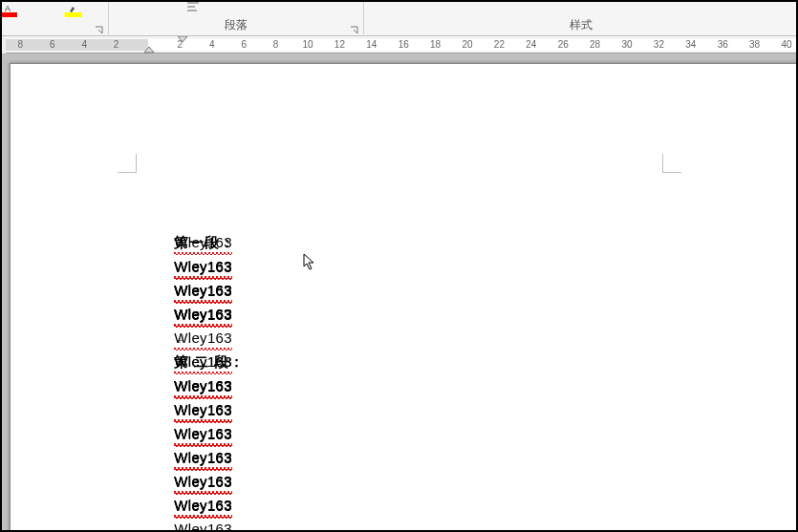 Image resolution: width=798 pixels, height=532 pixels. Describe the element at coordinates (371, 44) in the screenshot. I see `ruler-tick-label: 14` at that location.